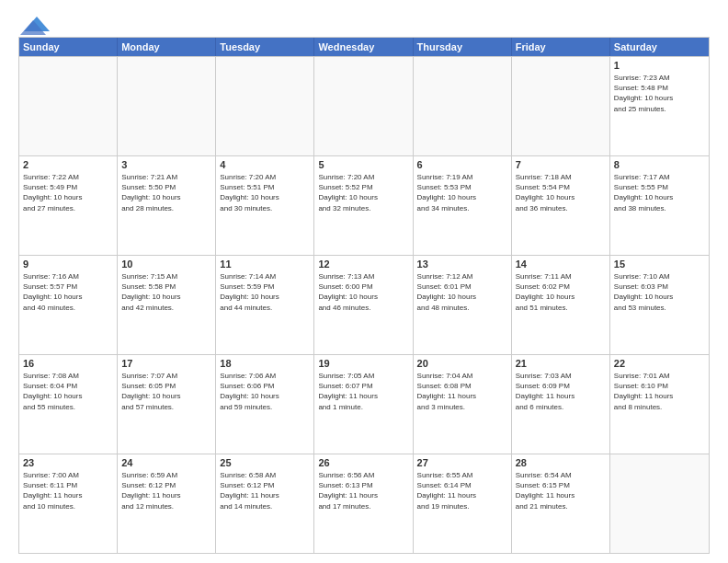  I want to click on cell-info: Sunrise: 7:17 AM Sunset: 5:55 PM Dayligh…, so click(660, 193).